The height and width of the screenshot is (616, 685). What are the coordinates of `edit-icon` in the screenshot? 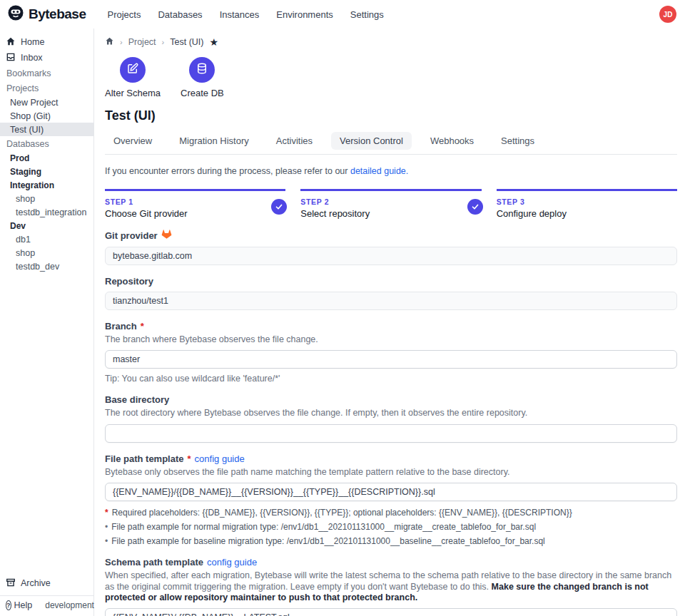 It's located at (133, 70).